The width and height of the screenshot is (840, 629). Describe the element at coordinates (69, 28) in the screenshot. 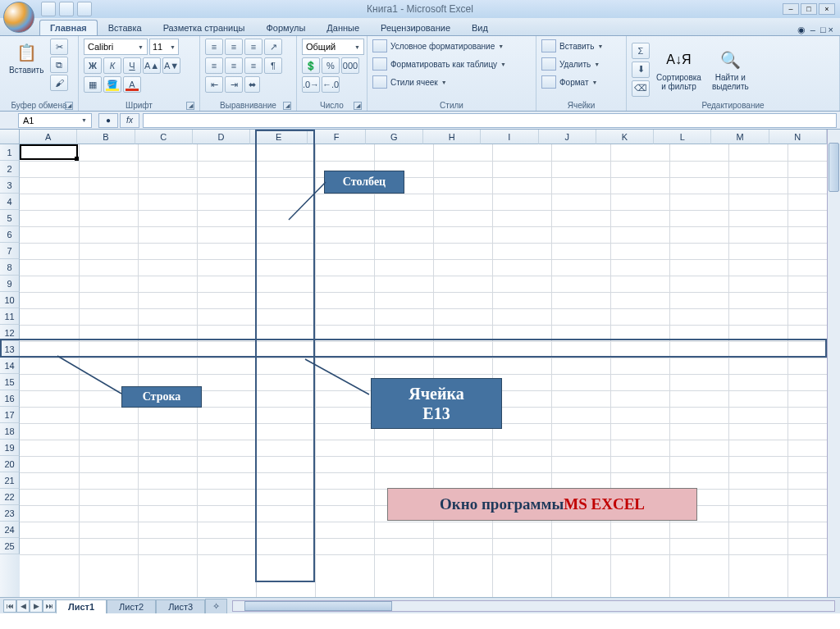

I see `tab-home: Главная` at that location.